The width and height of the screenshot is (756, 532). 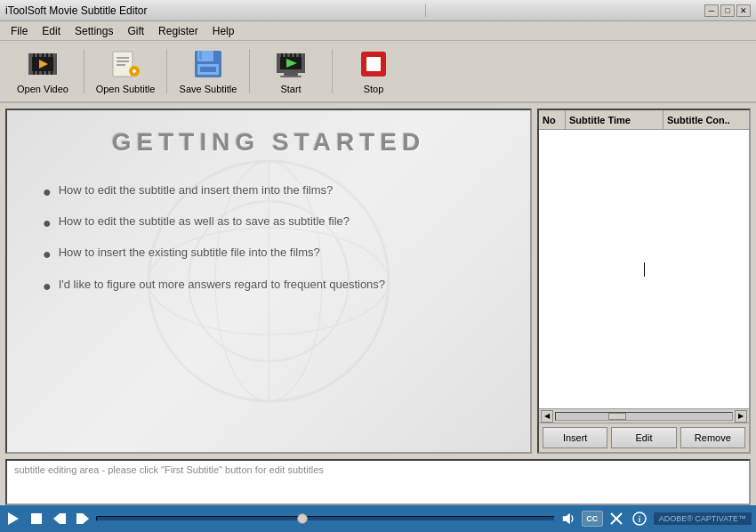 What do you see at coordinates (547, 416) in the screenshot?
I see `scroll-left-arrow: ◀` at bounding box center [547, 416].